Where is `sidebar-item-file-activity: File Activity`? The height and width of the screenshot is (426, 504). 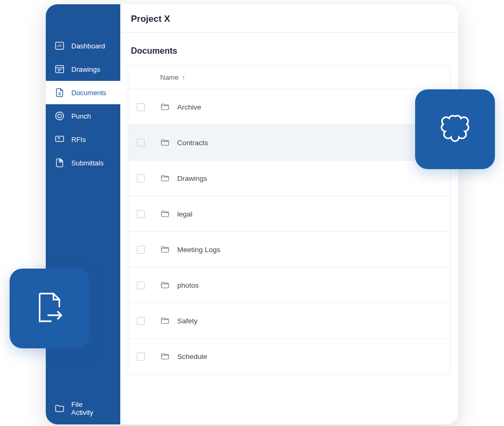
sidebar-item-file-activity: File Activity is located at coordinates (83, 408).